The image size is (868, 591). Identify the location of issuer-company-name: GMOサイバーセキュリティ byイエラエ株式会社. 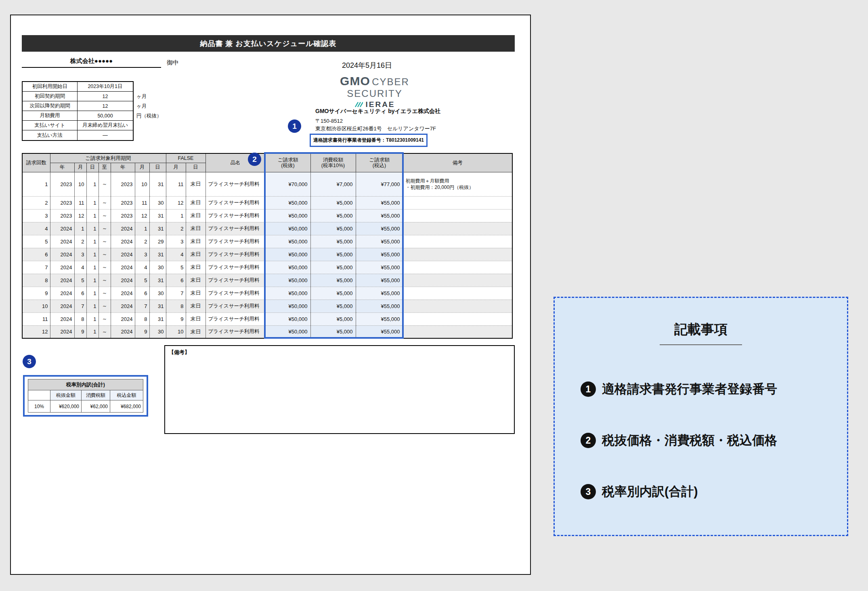
(378, 111).